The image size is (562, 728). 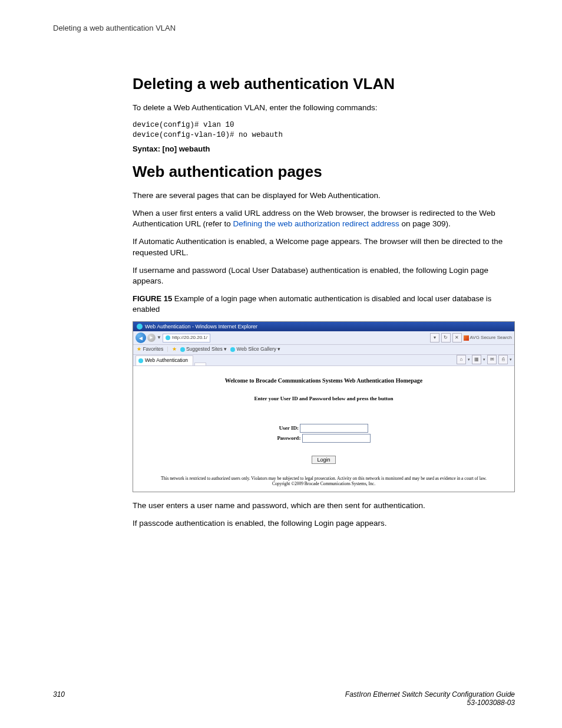 What do you see at coordinates (334, 428) in the screenshot?
I see `user-id-input` at bounding box center [334, 428].